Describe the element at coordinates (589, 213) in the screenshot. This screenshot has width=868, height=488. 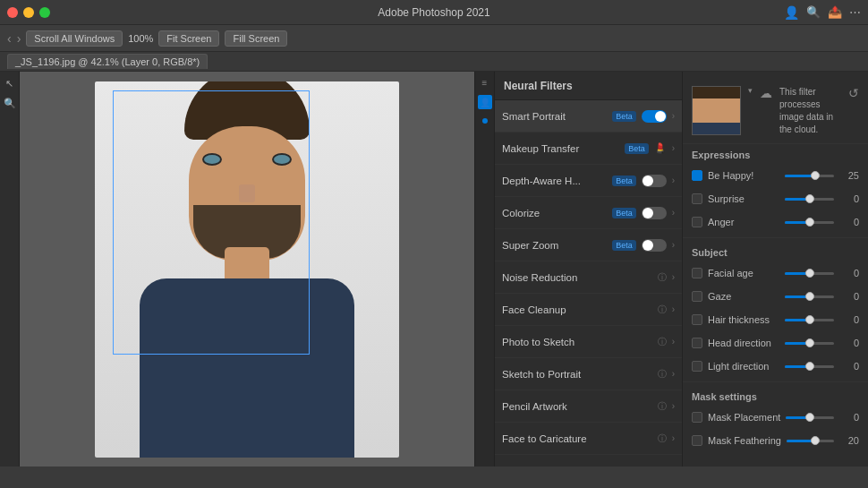
I see `filter-item-colorize: Colorize Beta ›` at that location.